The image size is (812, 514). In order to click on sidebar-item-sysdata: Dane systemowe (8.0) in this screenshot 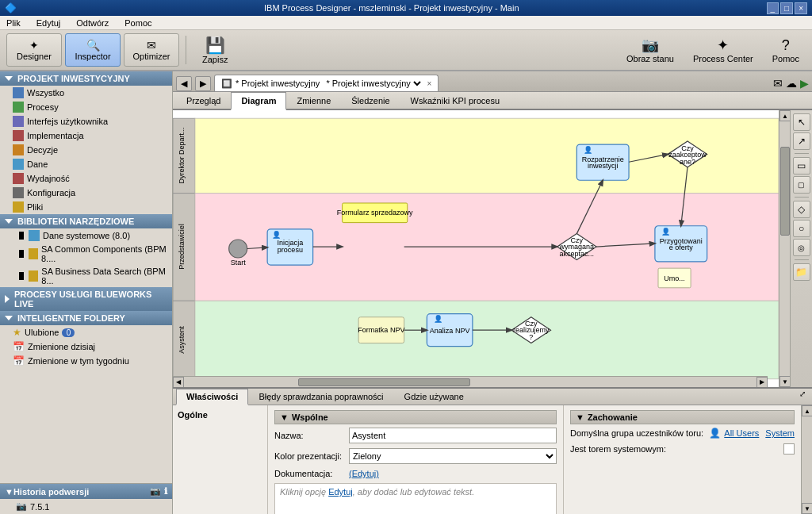, I will do `click(86, 236)`.